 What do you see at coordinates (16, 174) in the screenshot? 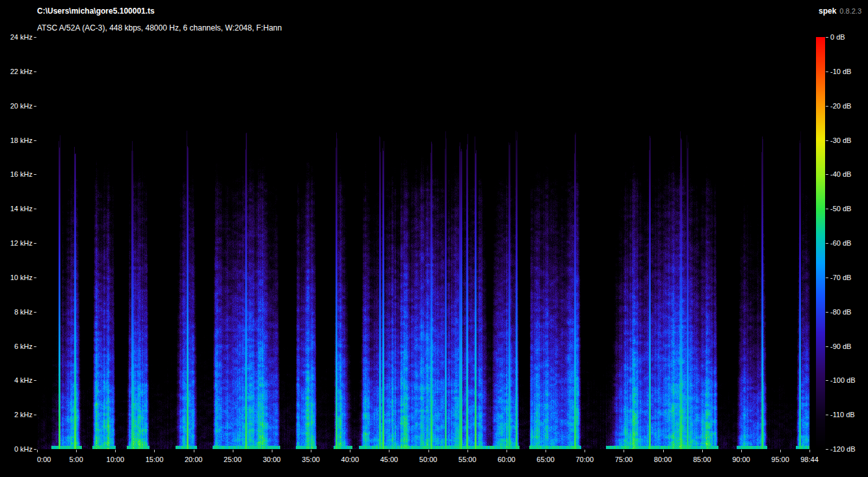
I see `freq-tick-label: 16 kHz` at bounding box center [16, 174].